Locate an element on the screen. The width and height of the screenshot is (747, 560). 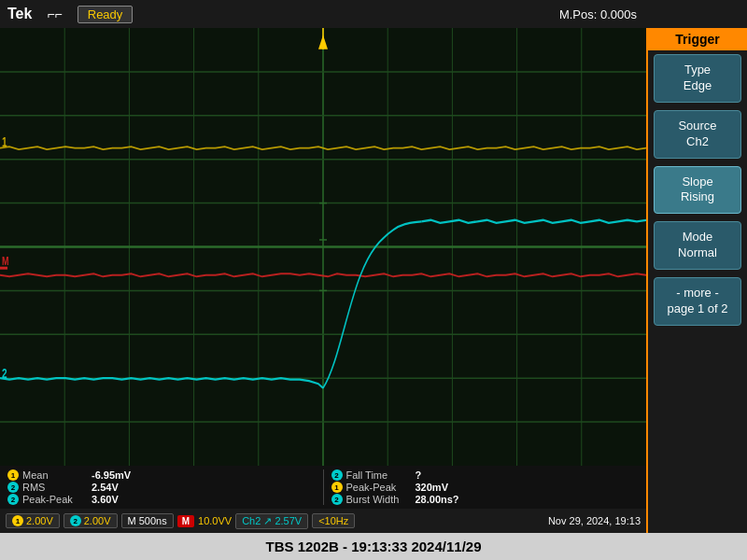
meas-burst-value: 28.00ns? is located at coordinates (437, 499).